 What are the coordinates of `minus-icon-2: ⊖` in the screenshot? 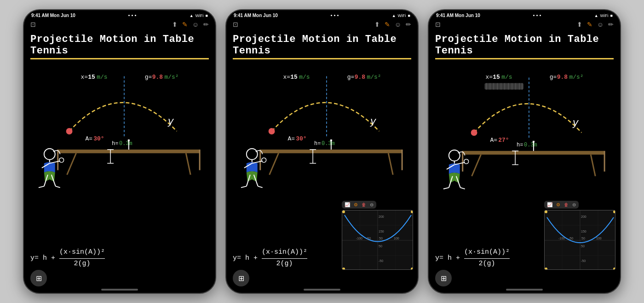 It's located at (372, 204).